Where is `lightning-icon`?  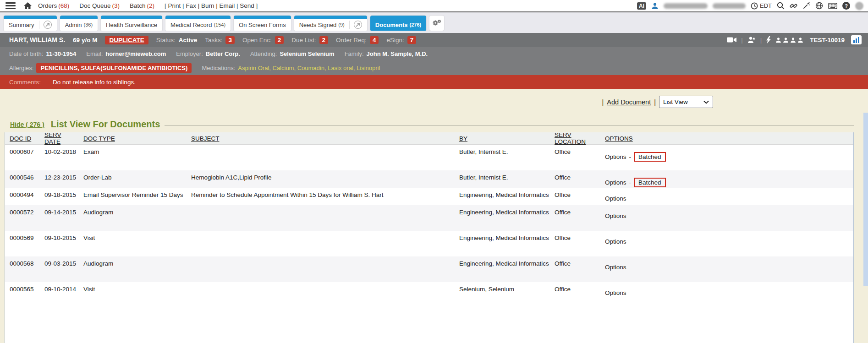
lightning-icon is located at coordinates (769, 40).